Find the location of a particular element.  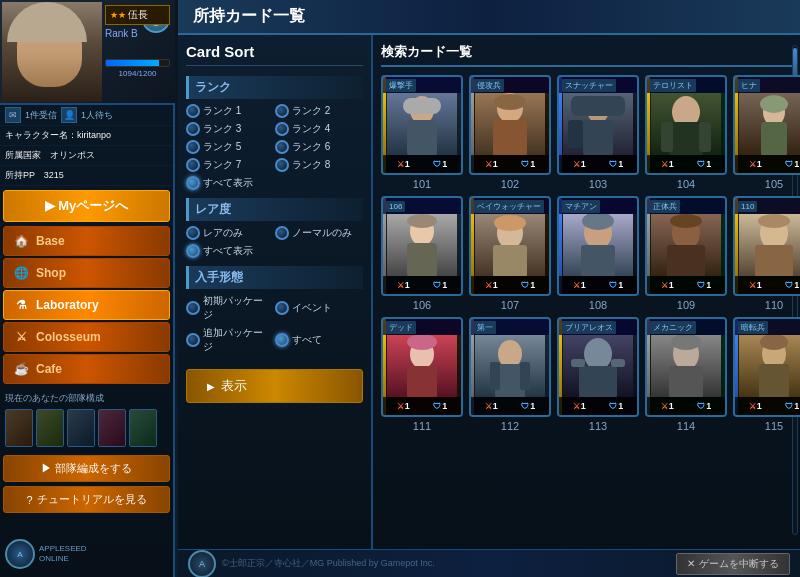

tutorial-label: チュートリアルを見る is located at coordinates (92, 500).